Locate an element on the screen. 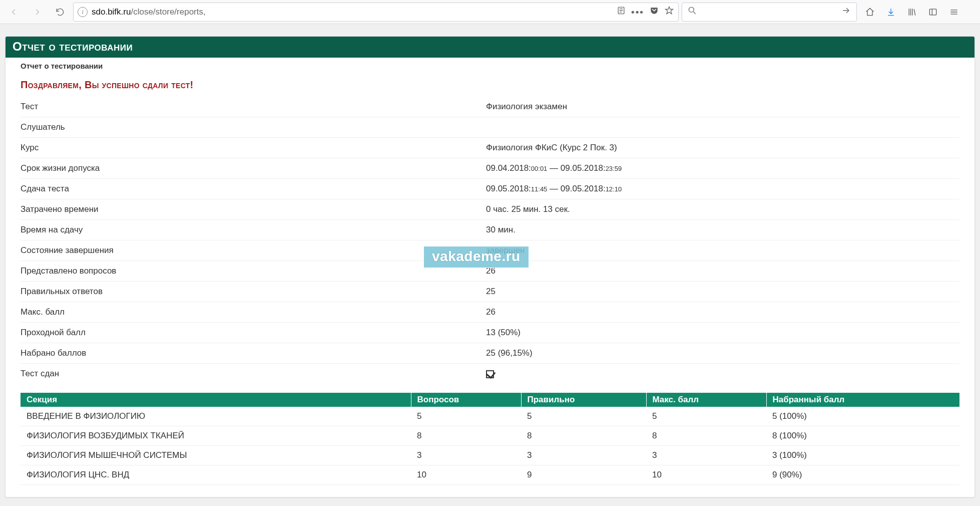 This screenshot has height=506, width=980. info-key: Сдача теста is located at coordinates (253, 189).